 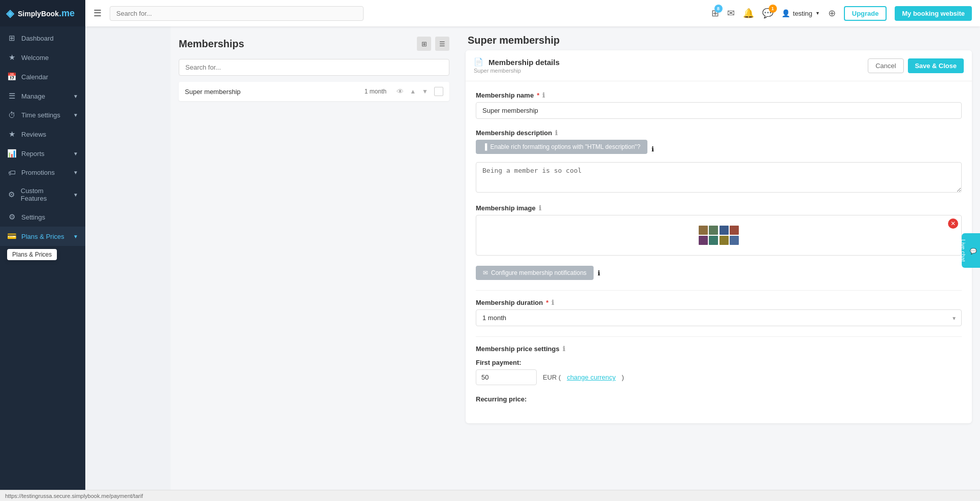 What do you see at coordinates (719, 149) in the screenshot?
I see `html-desc-row: ▐ Enable rich formatting options with "H…` at bounding box center [719, 149].